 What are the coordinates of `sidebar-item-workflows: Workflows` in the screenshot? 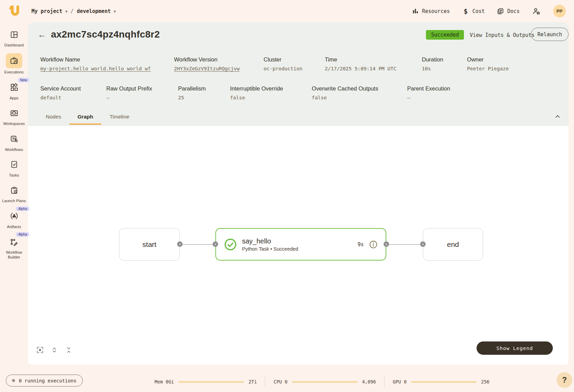 It's located at (14, 142).